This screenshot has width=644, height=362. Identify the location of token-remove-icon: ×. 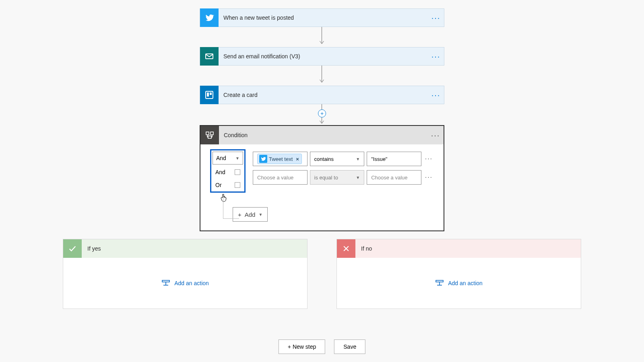
(297, 159).